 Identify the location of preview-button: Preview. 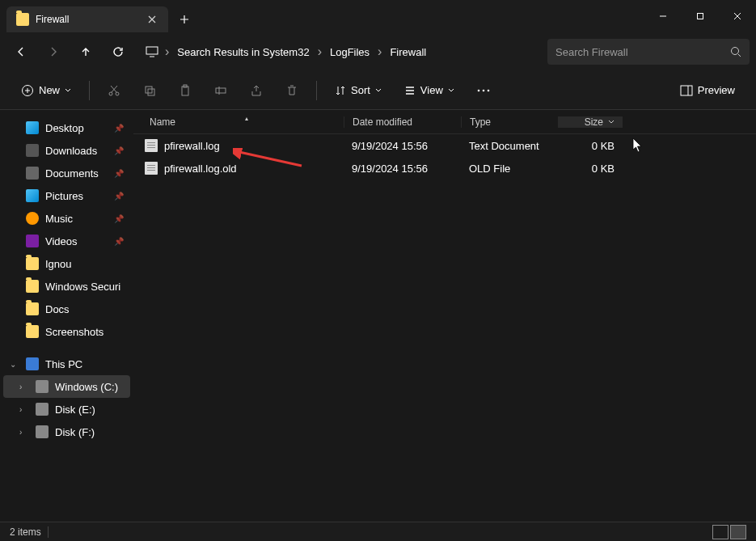
(707, 91).